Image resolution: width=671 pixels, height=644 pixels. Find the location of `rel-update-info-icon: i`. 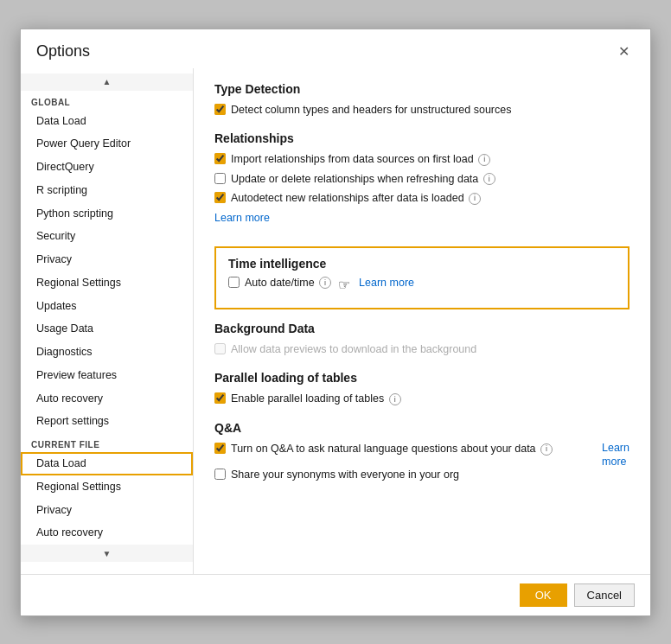

rel-update-info-icon: i is located at coordinates (489, 179).